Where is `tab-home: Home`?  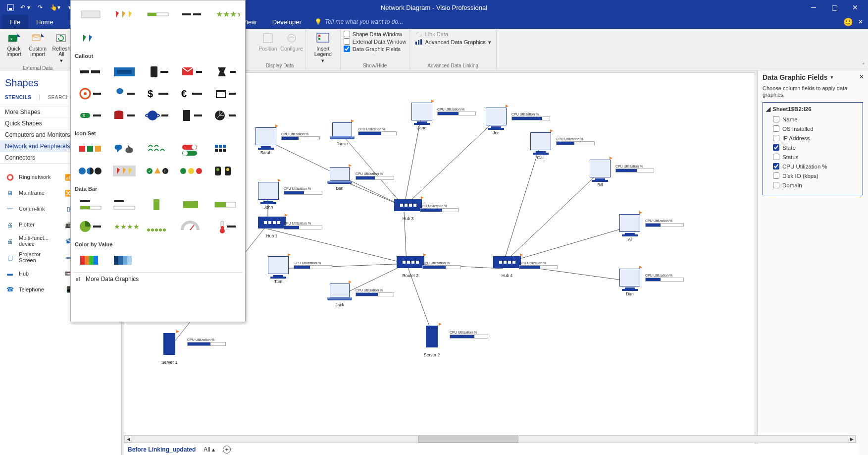
tab-home: Home is located at coordinates (45, 22).